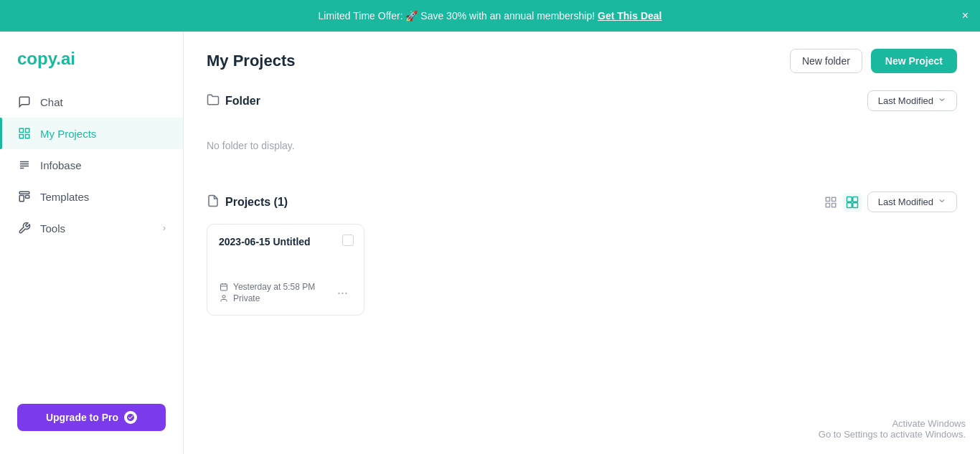  What do you see at coordinates (24, 228) in the screenshot?
I see `tools-icon` at bounding box center [24, 228].